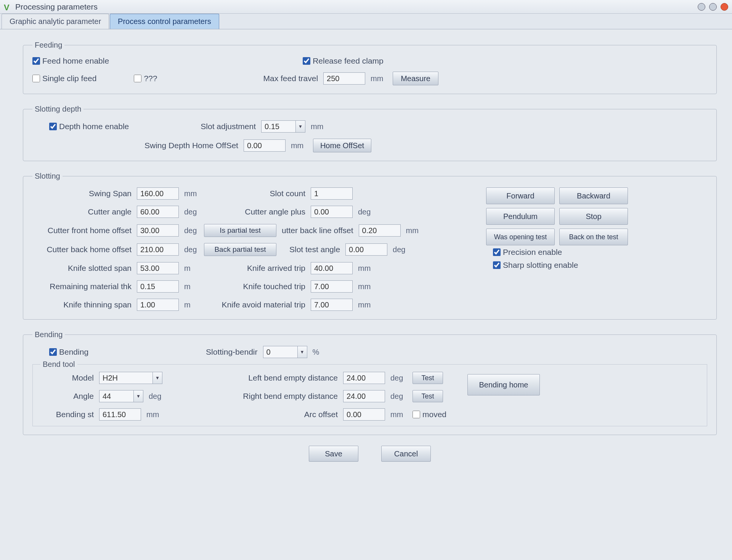  Describe the element at coordinates (59, 364) in the screenshot. I see `legend-bend-tool: Bend tool` at that location.